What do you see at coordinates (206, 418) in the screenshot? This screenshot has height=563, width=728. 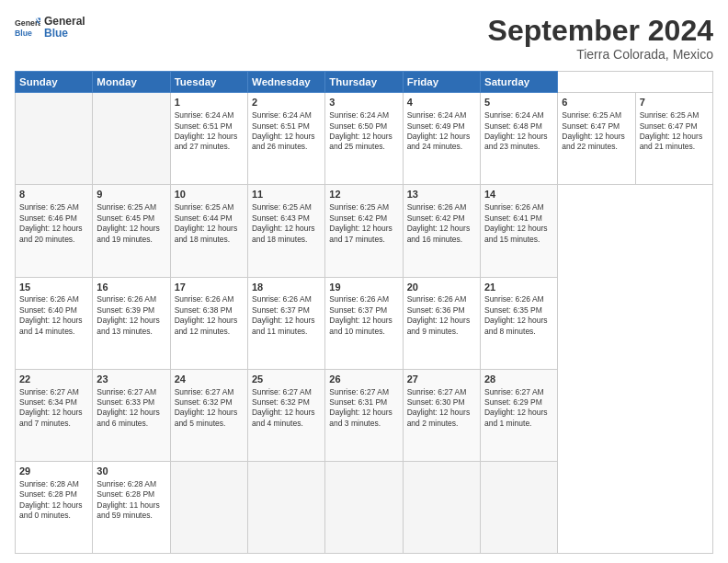 I see `daylight-text: Daylight: 12 hours and 5 minutes.` at bounding box center [206, 418].